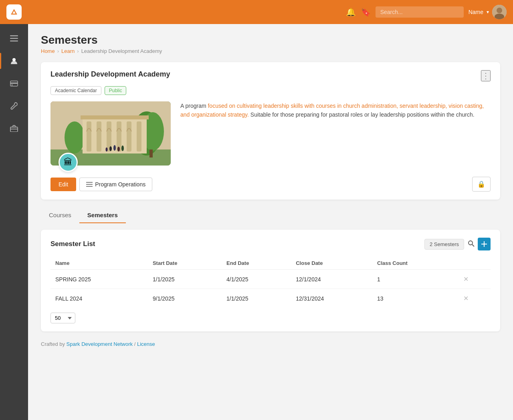 This screenshot has height=420, width=513. What do you see at coordinates (111, 133) in the screenshot?
I see `program-image-wrap: 🏛` at bounding box center [111, 133].